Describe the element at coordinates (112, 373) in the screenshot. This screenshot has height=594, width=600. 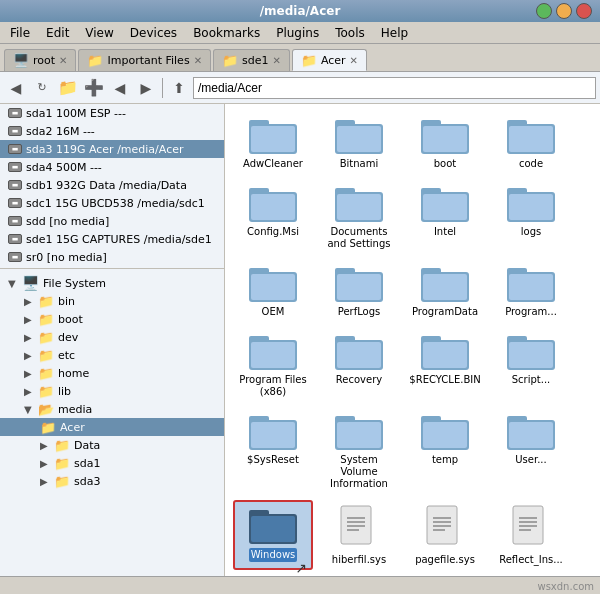
I see `sidebar-item-home: ▶ 📁 home` at that location.